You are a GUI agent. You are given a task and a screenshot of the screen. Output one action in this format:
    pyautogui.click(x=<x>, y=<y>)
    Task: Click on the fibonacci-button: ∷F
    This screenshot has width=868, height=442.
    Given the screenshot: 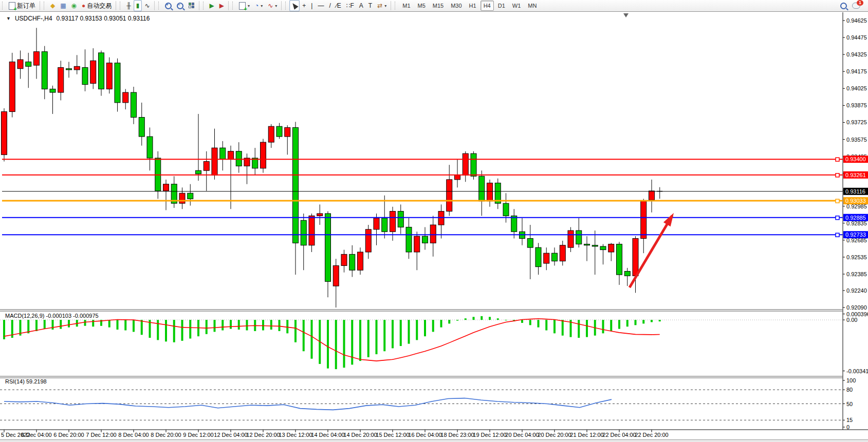 What is the action you would take?
    pyautogui.click(x=350, y=6)
    